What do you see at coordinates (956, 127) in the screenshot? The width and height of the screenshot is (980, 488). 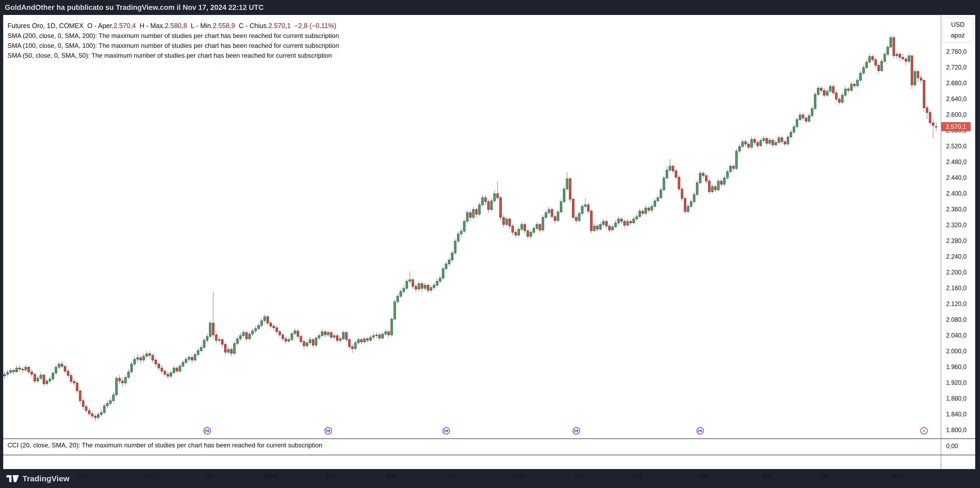 I see `last-price-value: 2.570,1` at bounding box center [956, 127].